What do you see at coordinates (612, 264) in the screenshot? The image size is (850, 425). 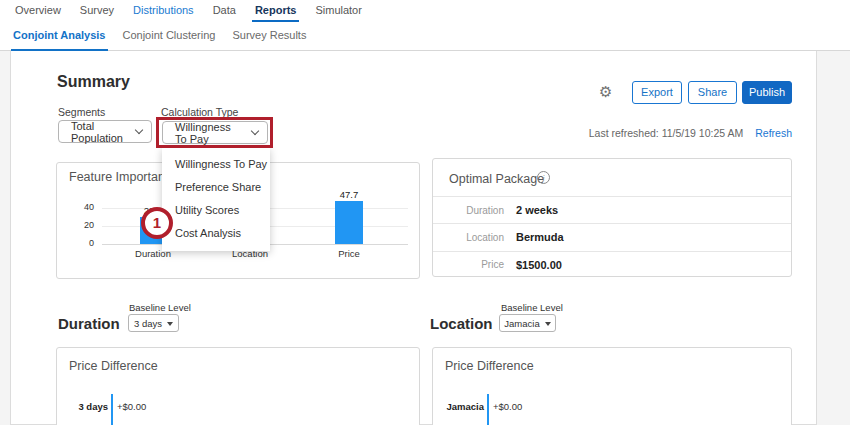 I see `optimal-package-row: Price $1500.00` at bounding box center [612, 264].